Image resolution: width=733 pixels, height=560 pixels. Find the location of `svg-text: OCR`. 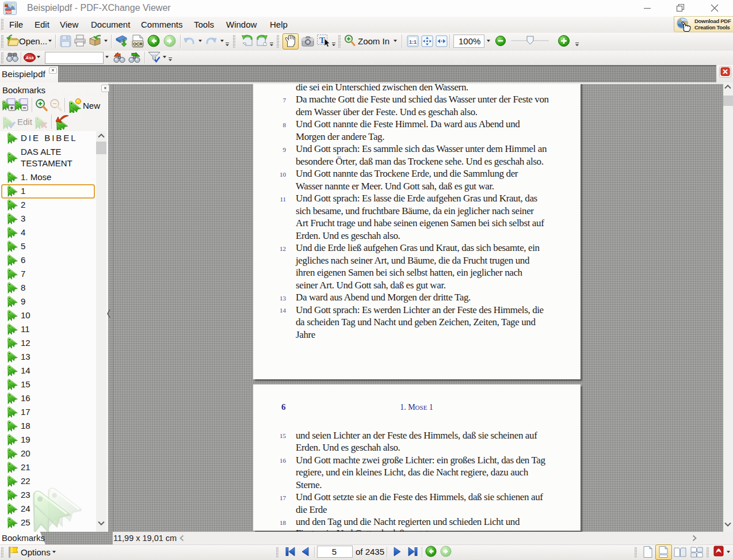

svg-text: OCR is located at coordinates (138, 44).